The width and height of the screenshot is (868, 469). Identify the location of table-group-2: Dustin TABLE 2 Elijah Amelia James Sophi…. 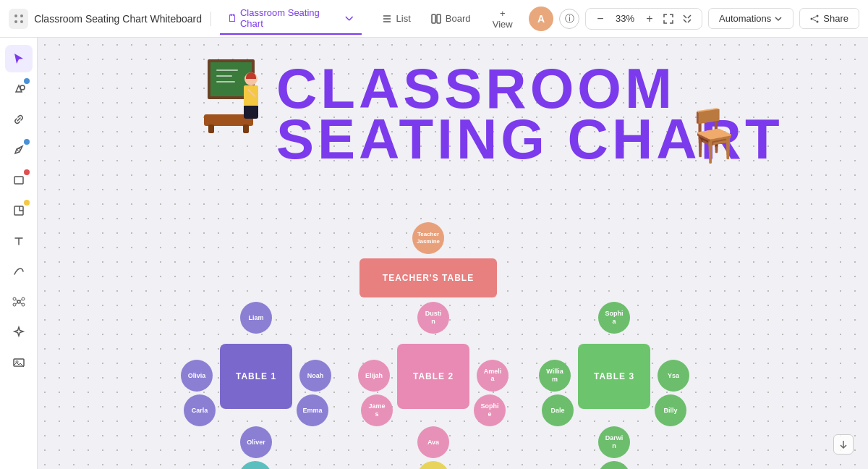
(432, 389).